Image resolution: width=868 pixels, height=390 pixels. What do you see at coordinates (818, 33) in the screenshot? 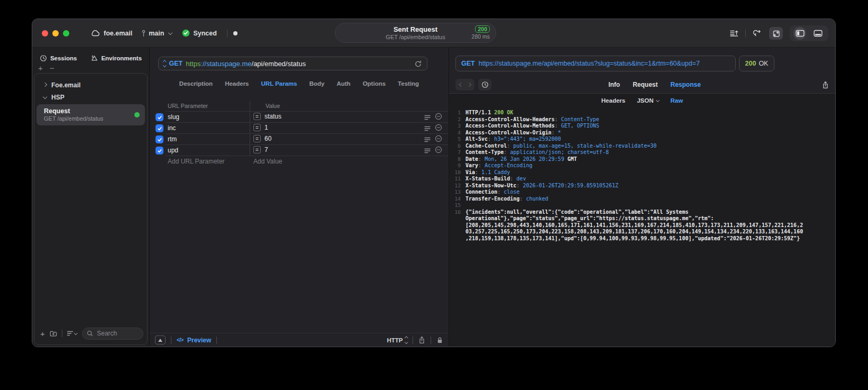
I see `toggle-bottom-panel-icon` at bounding box center [818, 33].